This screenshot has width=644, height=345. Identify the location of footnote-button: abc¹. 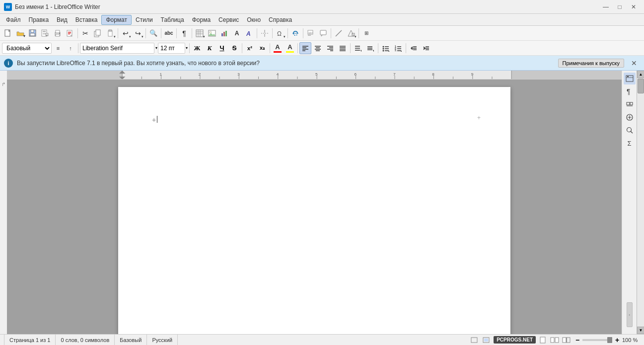
(311, 33).